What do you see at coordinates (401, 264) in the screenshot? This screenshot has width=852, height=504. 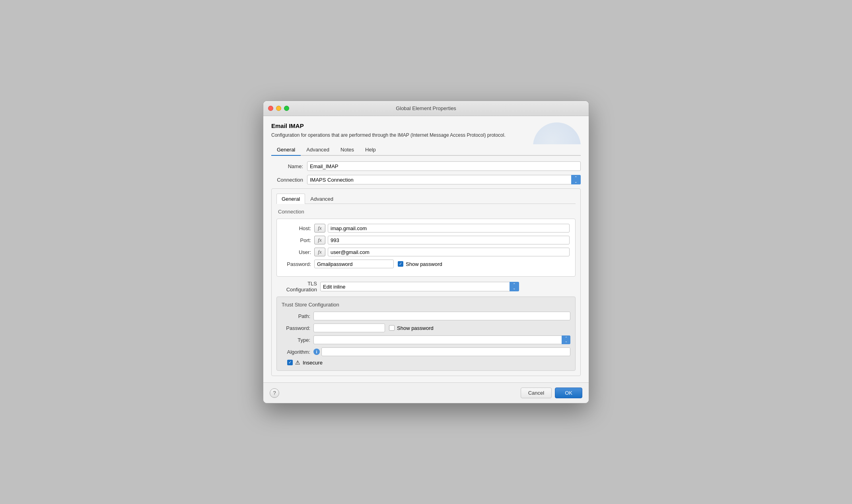 I see `show-password-checkbox` at bounding box center [401, 264].